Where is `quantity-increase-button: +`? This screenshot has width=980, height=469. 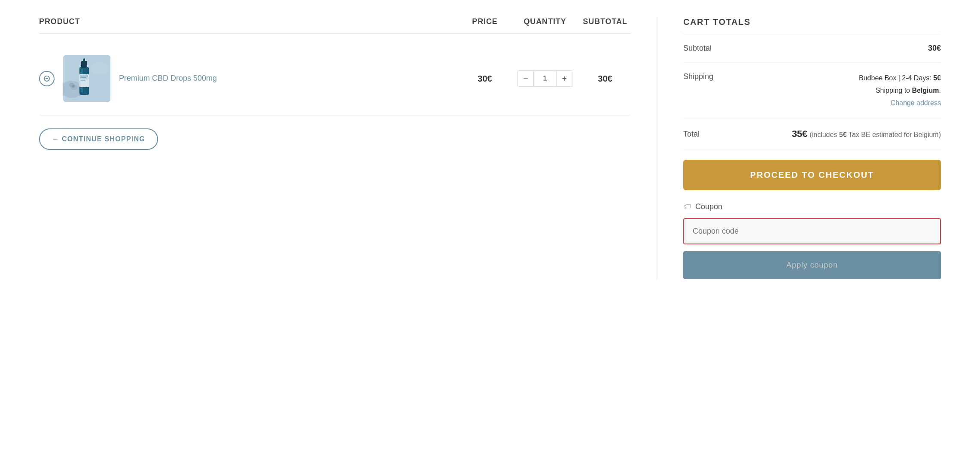
quantity-increase-button: + is located at coordinates (564, 79).